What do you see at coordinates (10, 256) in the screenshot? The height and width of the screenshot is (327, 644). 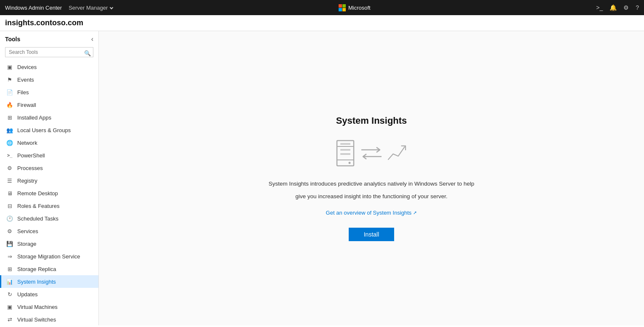 I see `storage-migration-icon: ⇒` at bounding box center [10, 256].